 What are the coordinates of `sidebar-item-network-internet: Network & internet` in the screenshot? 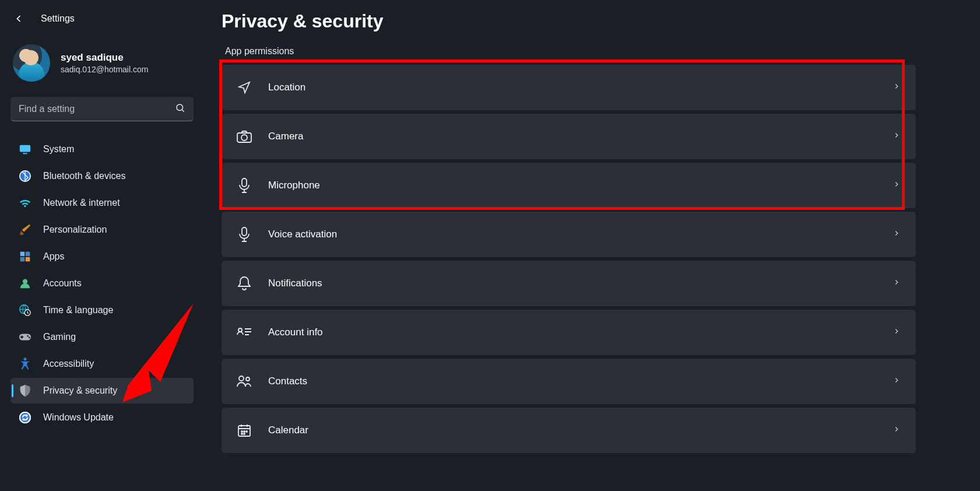 It's located at (102, 203).